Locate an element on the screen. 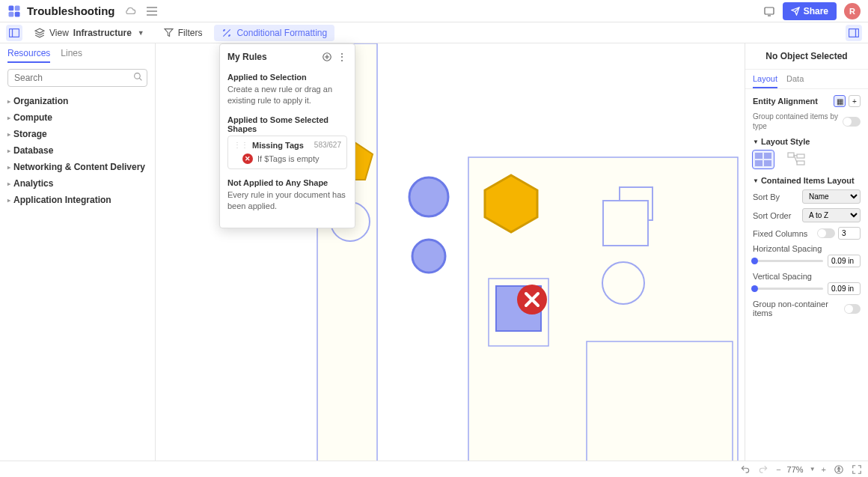  layout-style-grid is located at coordinates (763, 159).